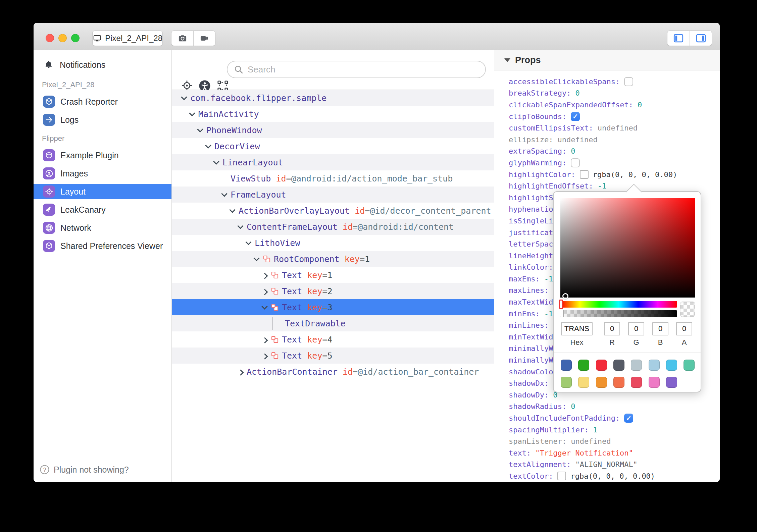  I want to click on prop-row: shadowRadius:0, so click(607, 407).